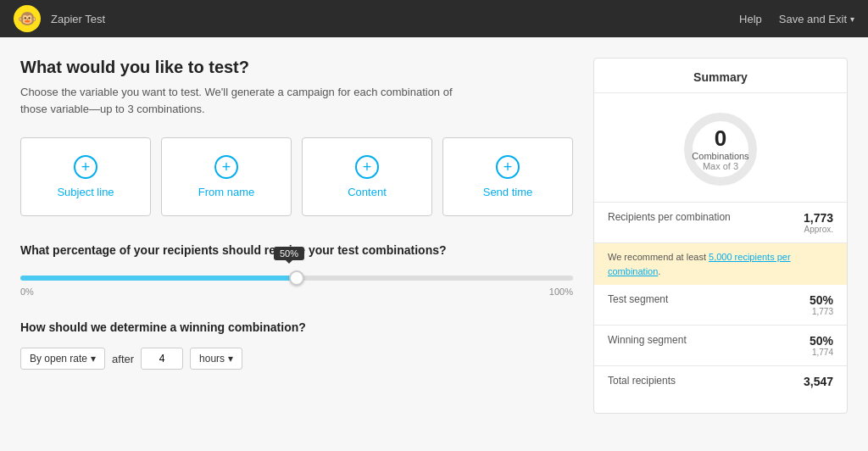 Image resolution: width=868 pixels, height=451 pixels. What do you see at coordinates (59, 19) in the screenshot?
I see `header-left: 🐵 Zapier Test` at bounding box center [59, 19].